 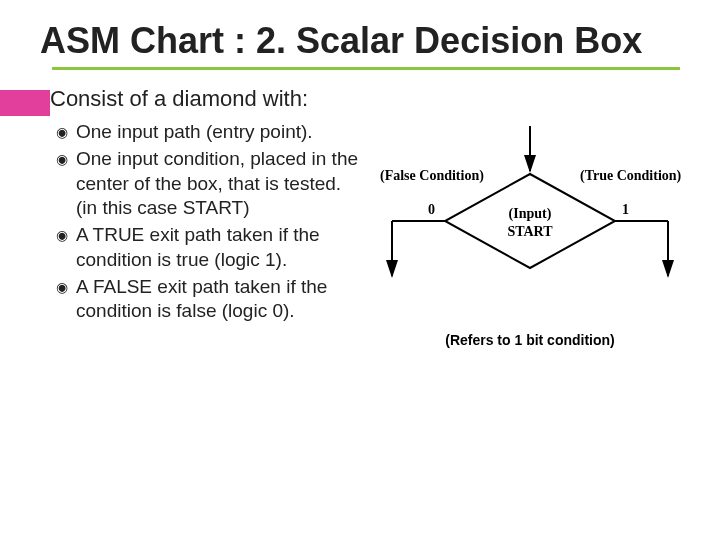 What do you see at coordinates (530, 214) in the screenshot?
I see `diamond-input-label: (Input)` at bounding box center [530, 214].